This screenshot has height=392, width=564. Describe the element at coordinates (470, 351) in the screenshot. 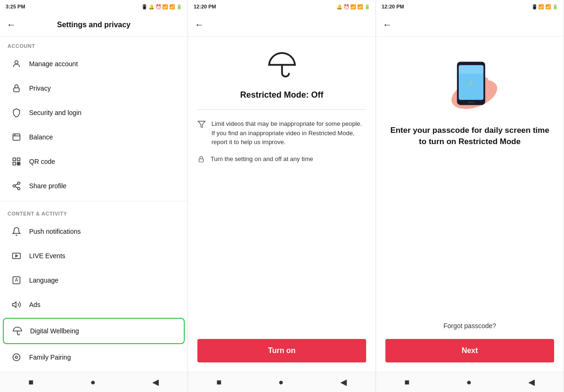

I see `next-button: Next` at that location.